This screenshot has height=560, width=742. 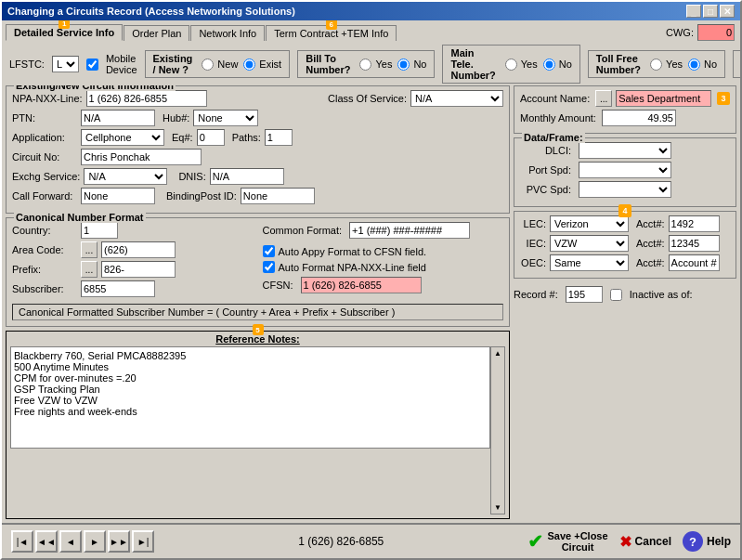 What do you see at coordinates (143, 541) in the screenshot?
I see `nav-last-button: ►|` at bounding box center [143, 541].